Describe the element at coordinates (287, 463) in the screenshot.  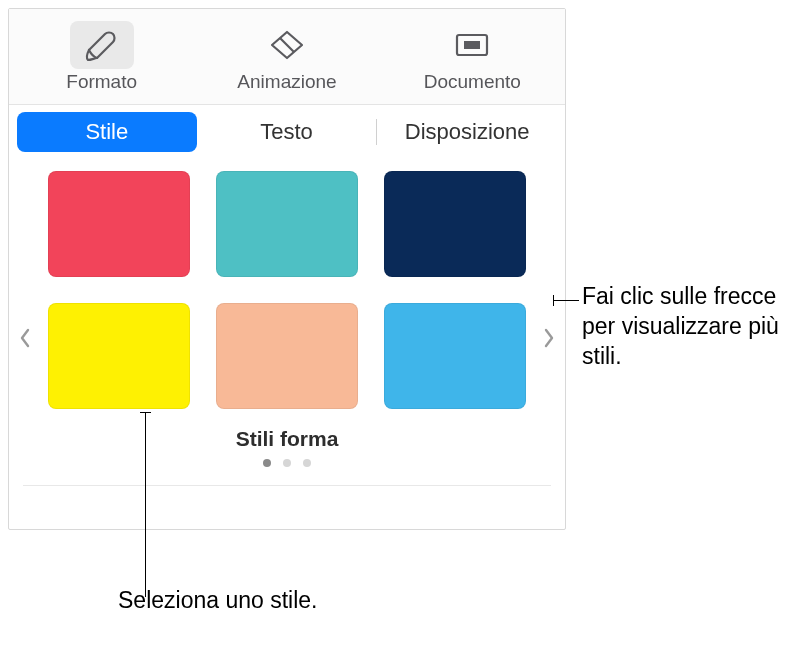
I see `style-page-dots` at that location.